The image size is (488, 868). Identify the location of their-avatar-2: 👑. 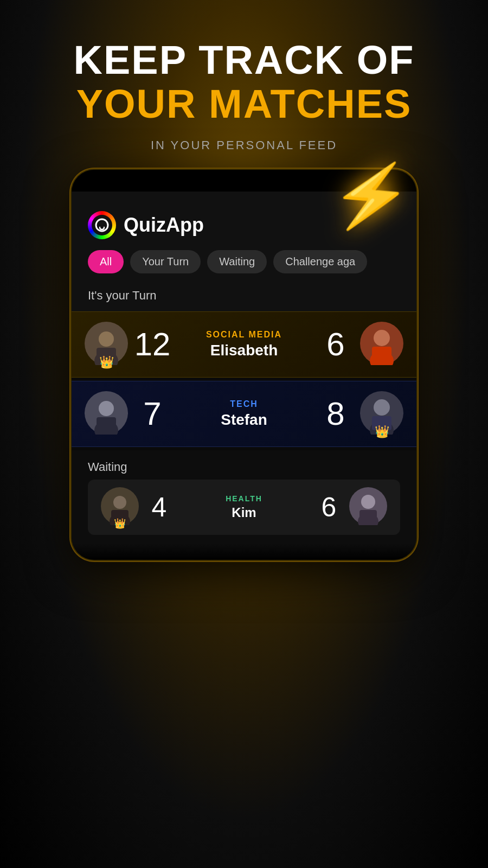
(382, 414).